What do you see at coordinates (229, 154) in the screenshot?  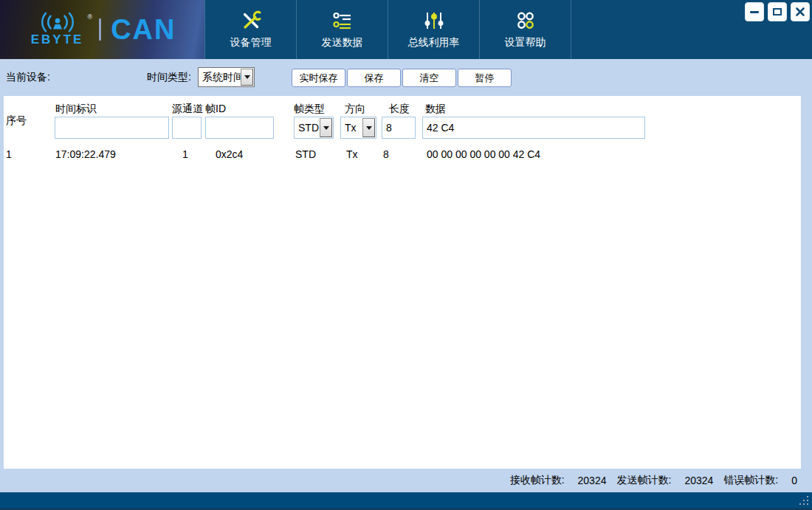 I see `cell-frame-id: 0x2c4` at bounding box center [229, 154].